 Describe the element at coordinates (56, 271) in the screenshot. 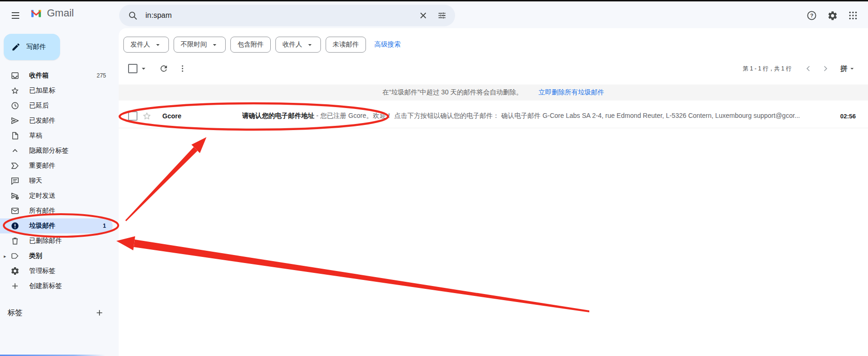

I see `sidebar-item-manage-labels: 管理标签` at that location.